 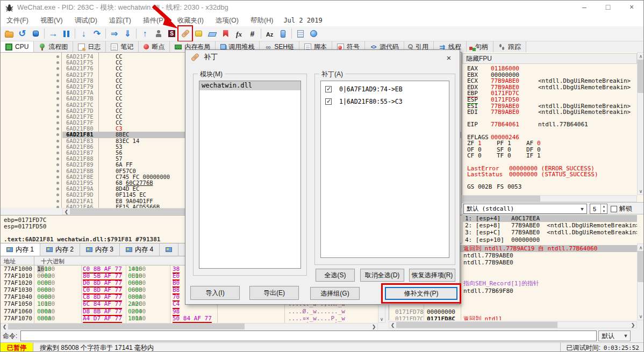 What do you see at coordinates (215, 293) in the screenshot?
I see `import-button: 导入(I)` at bounding box center [215, 293].